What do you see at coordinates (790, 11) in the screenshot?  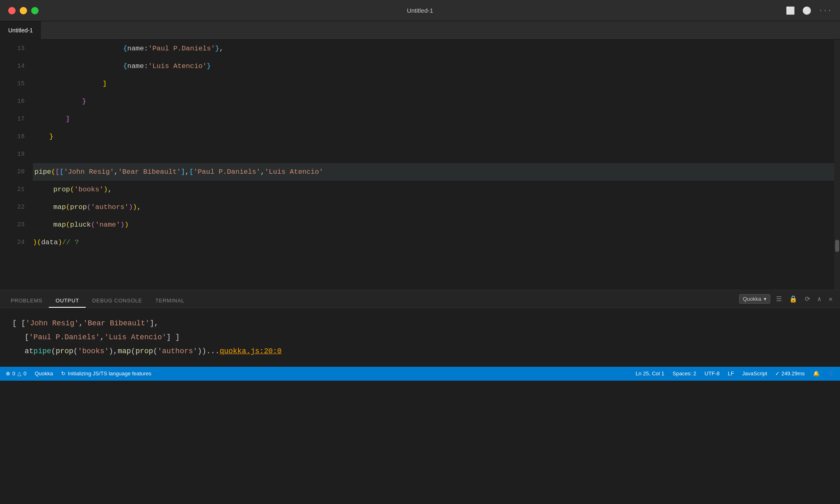 I see `split-editor-icon: ⬜` at bounding box center [790, 11].